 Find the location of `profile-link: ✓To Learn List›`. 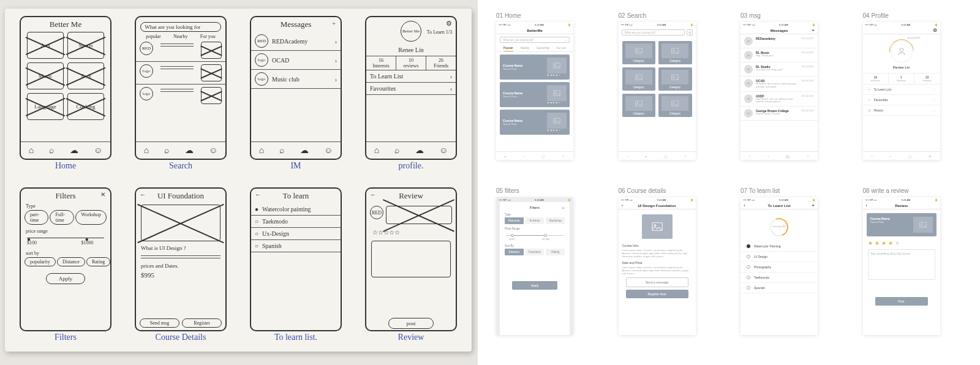

profile-link: ✓To Learn List› is located at coordinates (902, 89).